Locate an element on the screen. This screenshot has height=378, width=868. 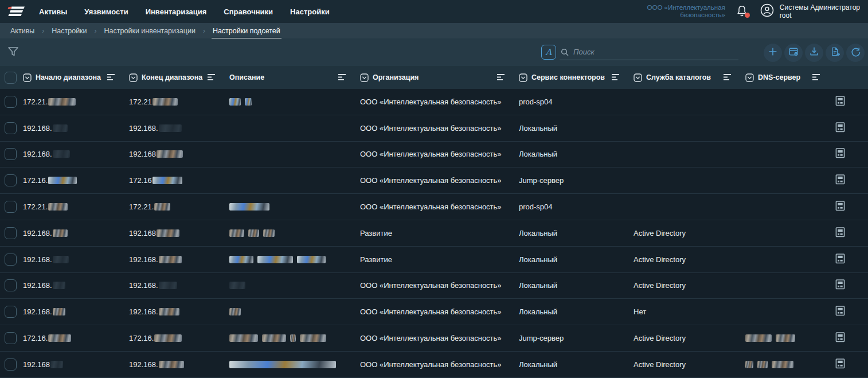
column-label: Описание is located at coordinates (247, 77).